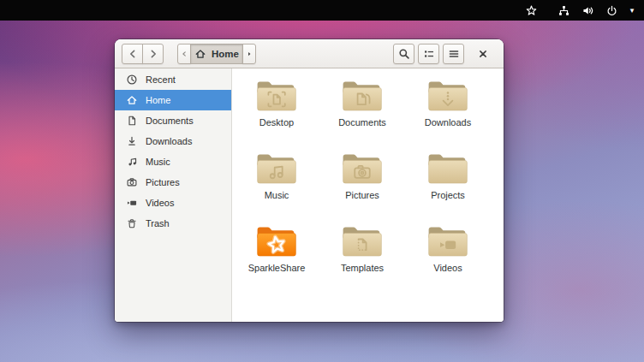 This screenshot has width=644, height=362. I want to click on path-previous-button, so click(184, 54).